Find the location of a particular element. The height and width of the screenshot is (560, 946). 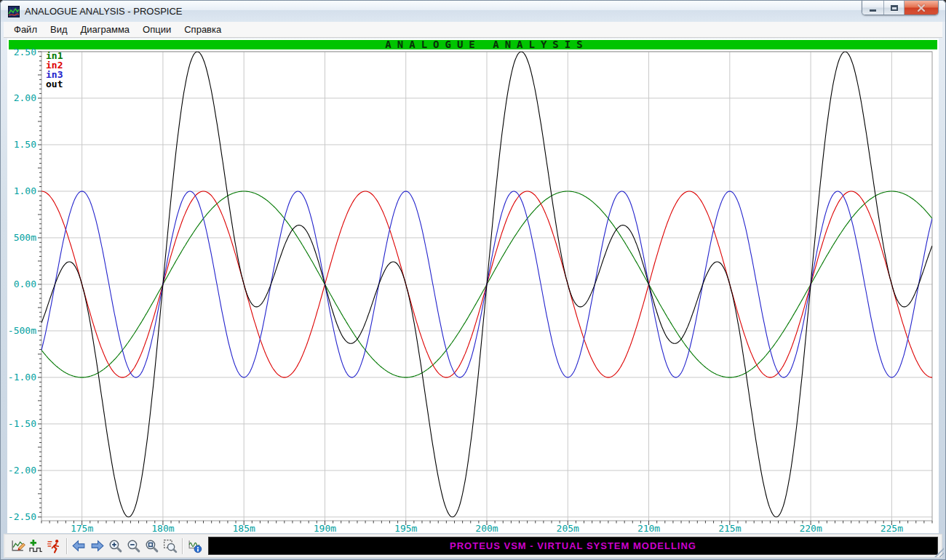

x-tick-label: 185m is located at coordinates (245, 528).